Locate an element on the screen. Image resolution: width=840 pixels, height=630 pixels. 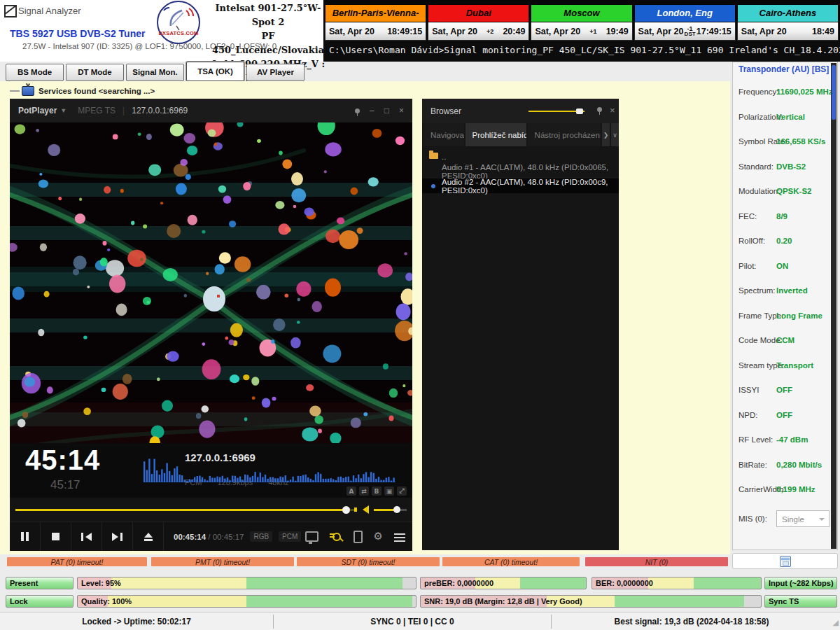
transponder-row: FEC:8/9 is located at coordinates (785, 218).